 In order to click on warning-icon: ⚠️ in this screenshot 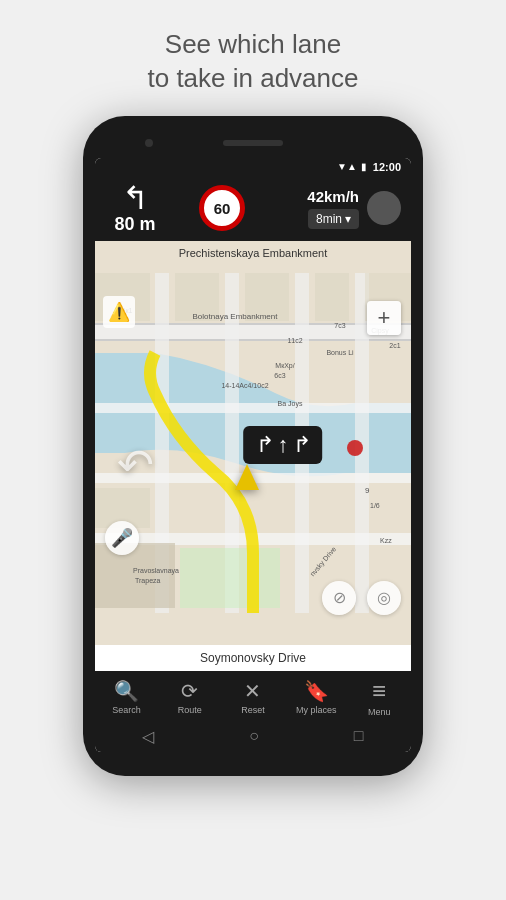, I will do `click(119, 312)`.